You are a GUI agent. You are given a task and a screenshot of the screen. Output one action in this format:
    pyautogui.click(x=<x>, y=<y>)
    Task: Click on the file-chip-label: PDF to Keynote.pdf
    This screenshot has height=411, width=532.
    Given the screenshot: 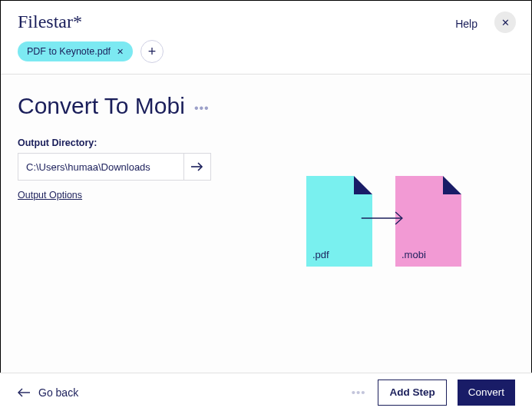 What is the action you would take?
    pyautogui.click(x=69, y=51)
    